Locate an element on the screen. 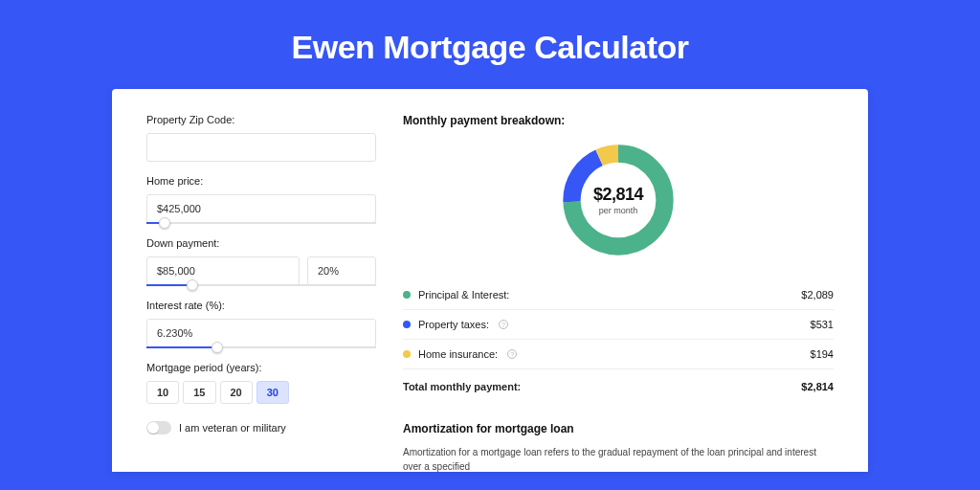 This screenshot has height=490, width=980. rate-field: Interest rate (%): is located at coordinates (261, 323).